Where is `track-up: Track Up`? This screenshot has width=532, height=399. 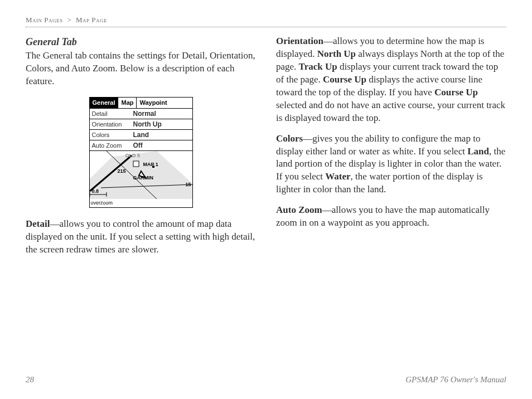 track-up: Track Up is located at coordinates (318, 67).